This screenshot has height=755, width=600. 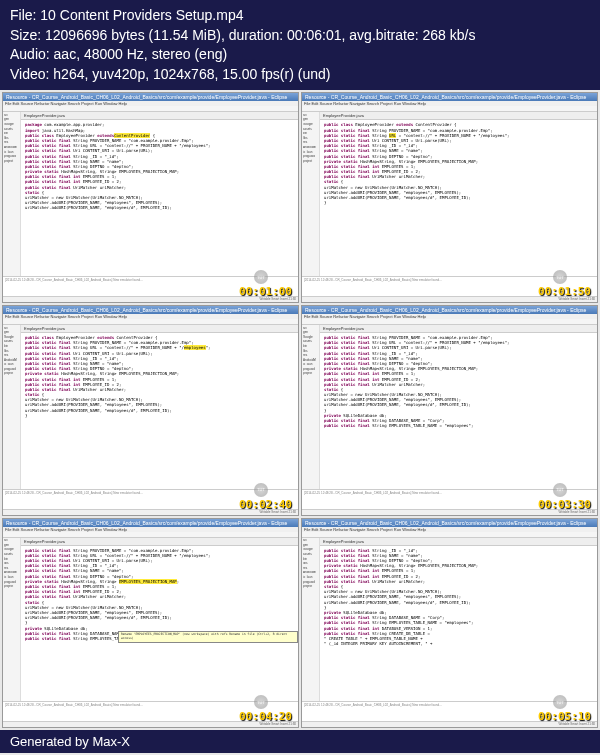 I want to click on timestamp-overlay: 00:01:50, so click(x=564, y=292).